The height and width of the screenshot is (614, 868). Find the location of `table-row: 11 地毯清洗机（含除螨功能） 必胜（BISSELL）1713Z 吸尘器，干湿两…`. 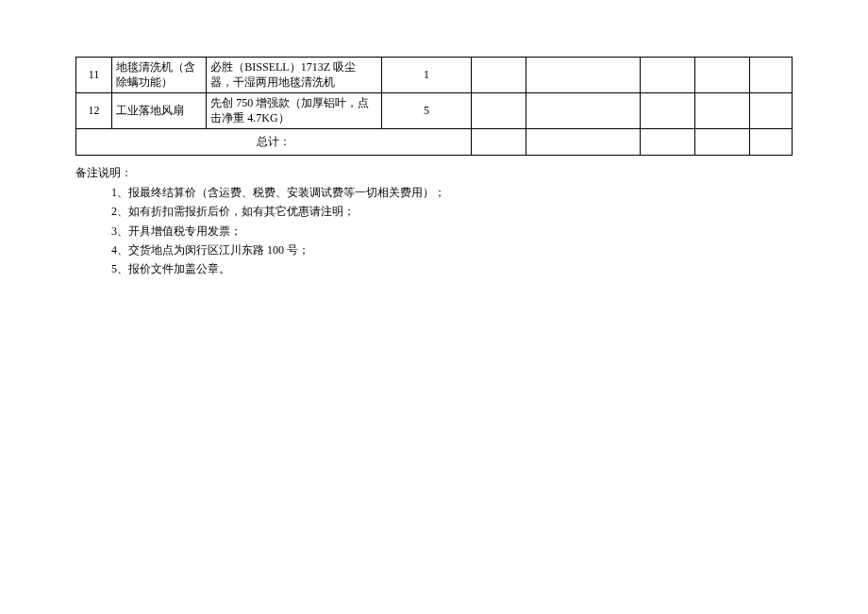

table-row: 11 地毯清洗机（含除螨功能） 必胜（BISSELL）1713Z 吸尘器，干湿两… is located at coordinates (434, 75).